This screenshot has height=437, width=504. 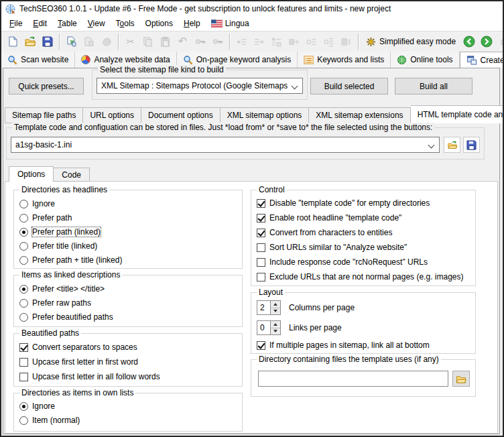 I want to click on columns-per-page-row: 2 Columns per page, so click(x=365, y=308).